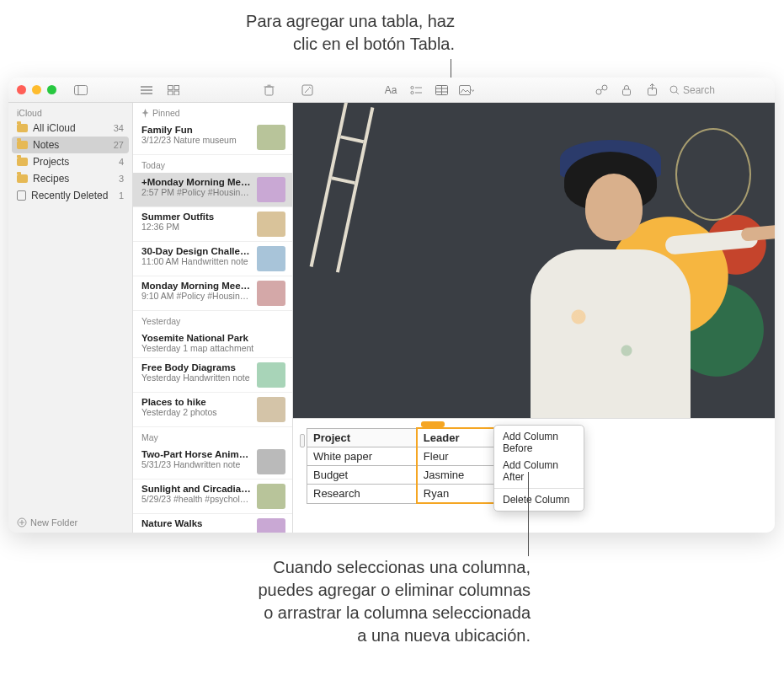 The height and width of the screenshot is (675, 784). What do you see at coordinates (362, 438) in the screenshot?
I see `table-header-cell: Project` at bounding box center [362, 438].